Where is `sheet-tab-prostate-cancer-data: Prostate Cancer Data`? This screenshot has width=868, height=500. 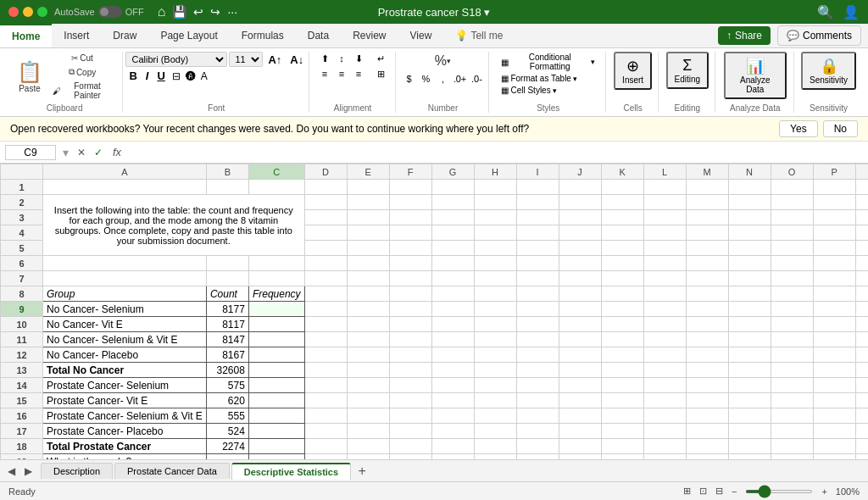 sheet-tab-prostate-cancer-data: Prostate Cancer Data is located at coordinates (172, 471).